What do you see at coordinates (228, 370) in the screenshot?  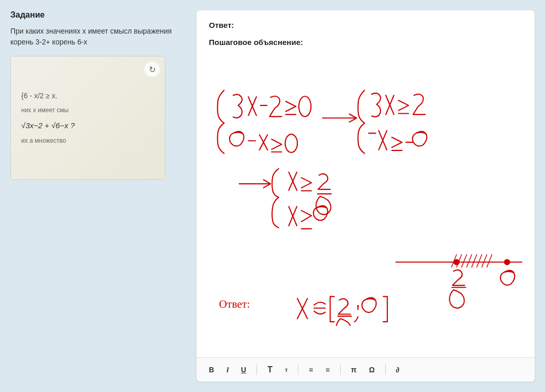 I see `italic-button: I` at bounding box center [228, 370].